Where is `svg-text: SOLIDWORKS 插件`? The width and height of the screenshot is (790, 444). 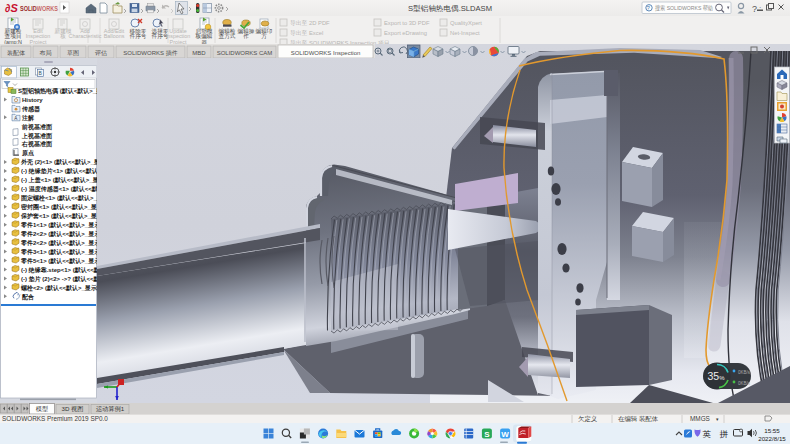 svg-text: SOLIDWORKS 插件 is located at coordinates (150, 54).